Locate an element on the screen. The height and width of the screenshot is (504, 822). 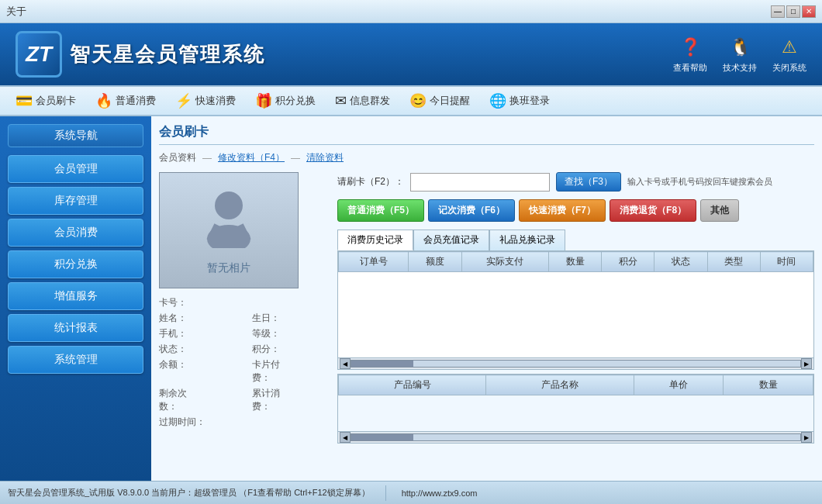
page-title: 会员刷卡 is located at coordinates (487, 135).